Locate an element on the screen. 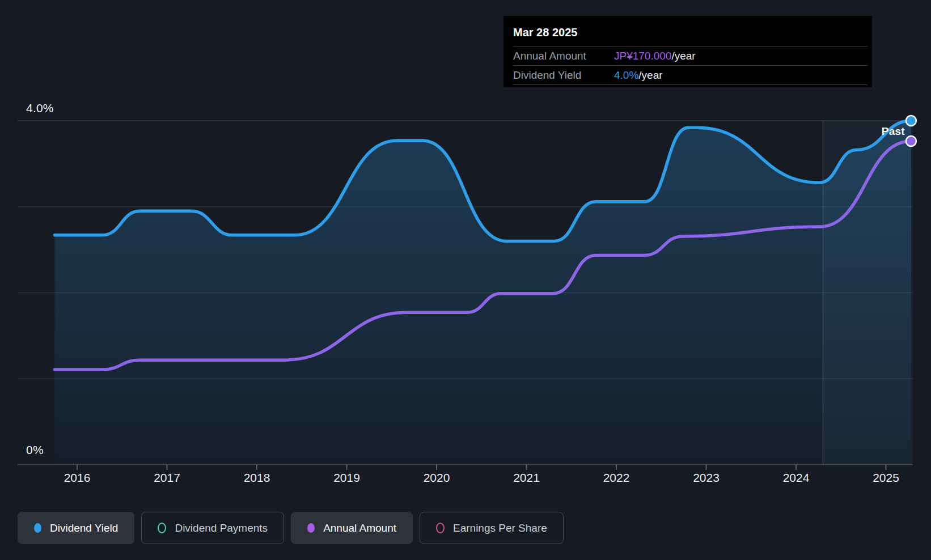  y-axis-label-bottom: 0% is located at coordinates (35, 450).